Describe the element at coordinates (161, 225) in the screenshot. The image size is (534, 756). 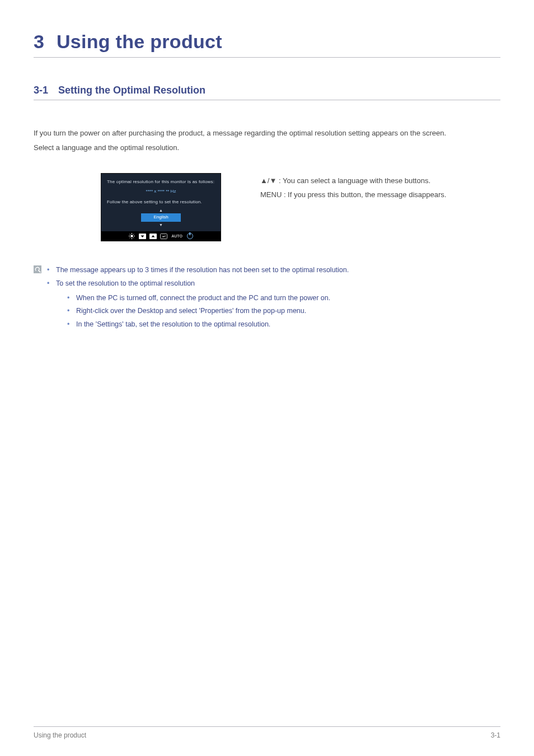
I see `triangle-down-icon: ▼` at that location.